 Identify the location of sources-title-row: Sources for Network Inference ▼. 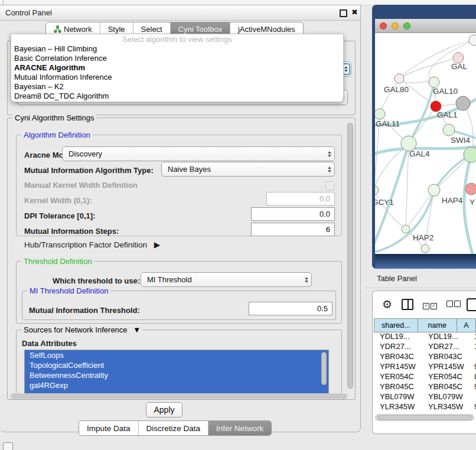
(82, 330).